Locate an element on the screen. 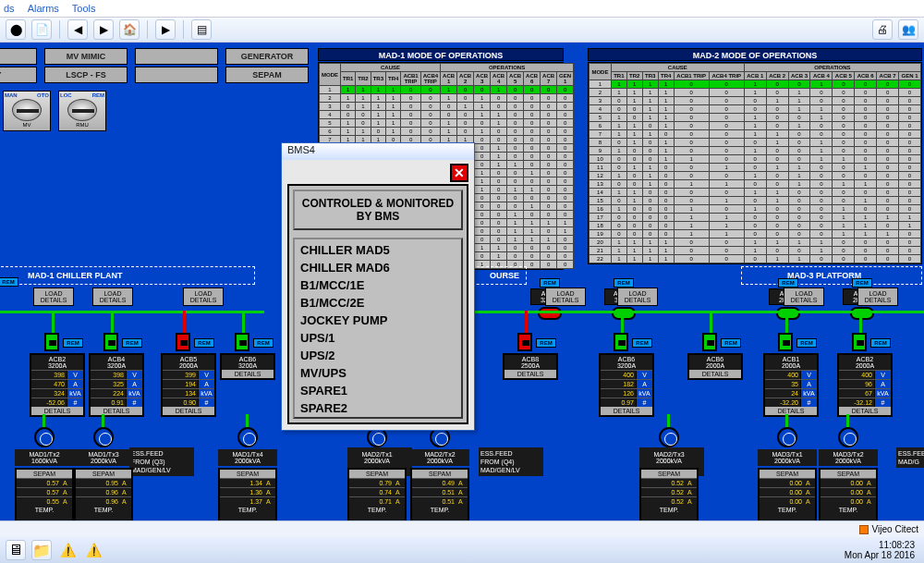 The width and height of the screenshot is (924, 563). nav-button-blank2 is located at coordinates (176, 75).